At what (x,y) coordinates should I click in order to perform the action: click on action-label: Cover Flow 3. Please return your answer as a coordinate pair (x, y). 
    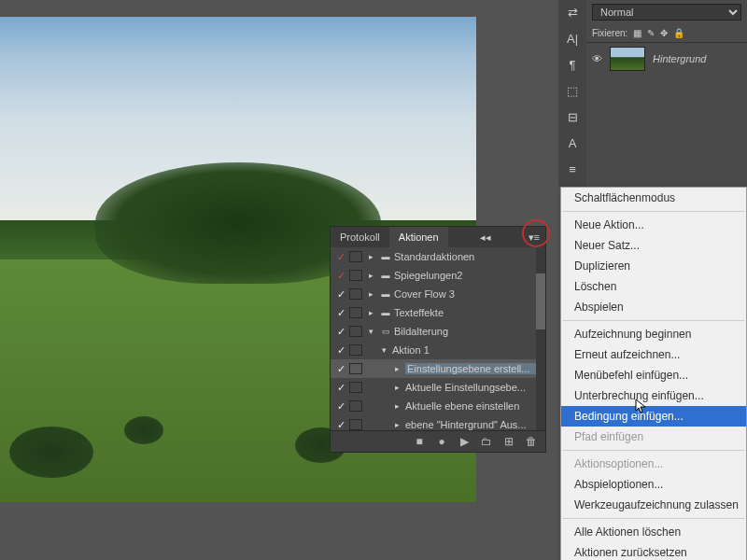
    Looking at the image, I should click on (470, 294).